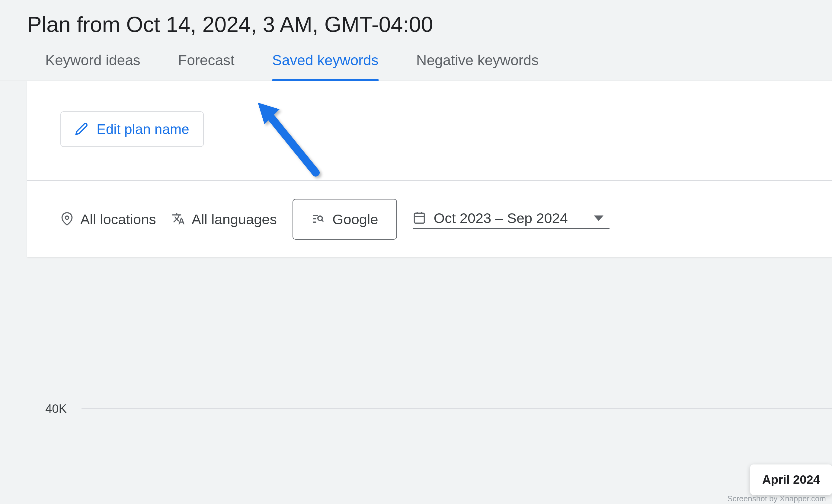 The image size is (832, 504). What do you see at coordinates (224, 219) in the screenshot?
I see `languages-filter: All languages` at bounding box center [224, 219].